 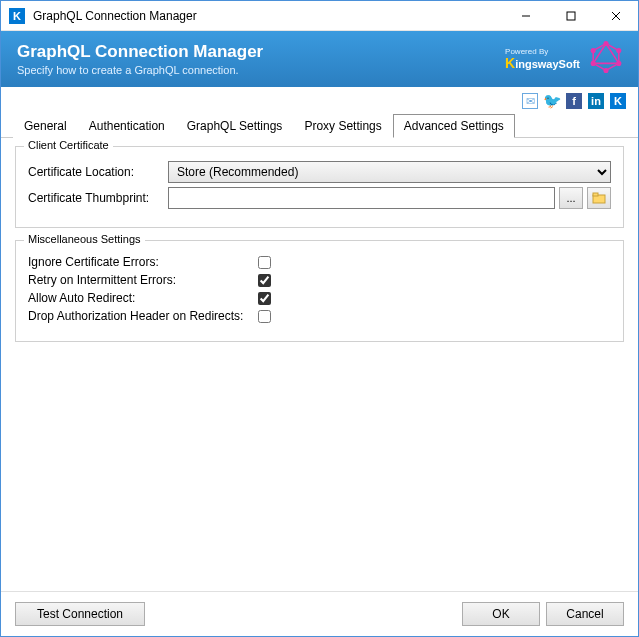 I want to click on twitter-icon: 🐦, so click(x=552, y=101).